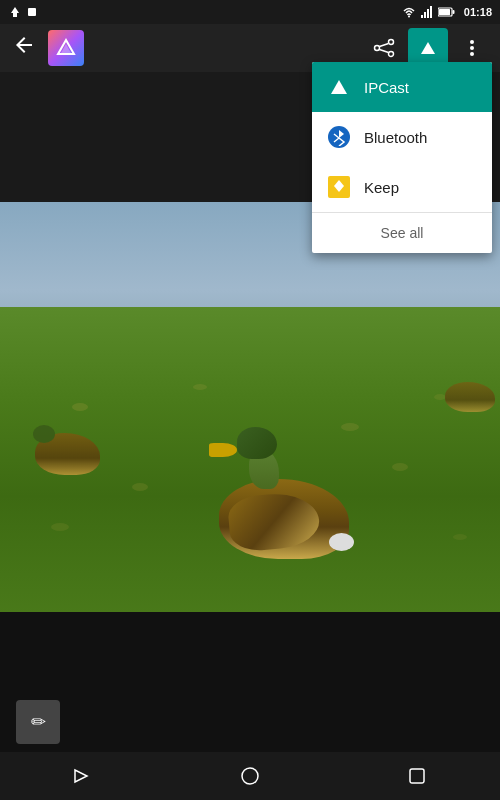  What do you see at coordinates (250, 776) in the screenshot?
I see `nav-home-icon` at bounding box center [250, 776].